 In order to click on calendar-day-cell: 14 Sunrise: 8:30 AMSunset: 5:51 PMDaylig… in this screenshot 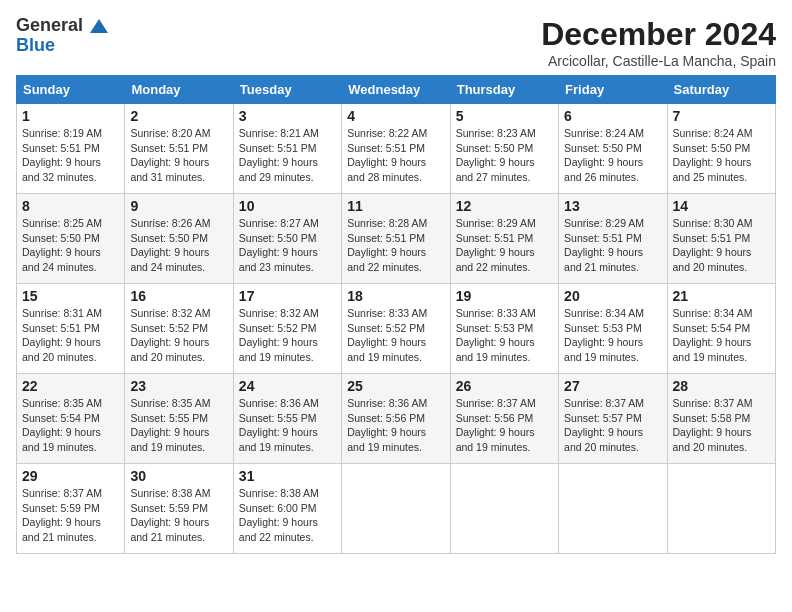, I will do `click(721, 239)`.